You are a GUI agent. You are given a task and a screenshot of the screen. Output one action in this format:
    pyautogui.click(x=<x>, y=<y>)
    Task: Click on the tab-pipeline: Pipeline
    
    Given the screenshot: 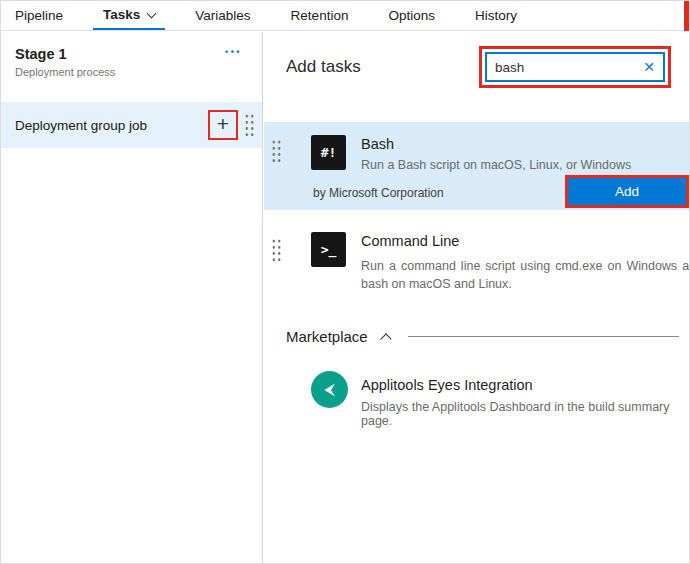 What is the action you would take?
    pyautogui.click(x=39, y=16)
    